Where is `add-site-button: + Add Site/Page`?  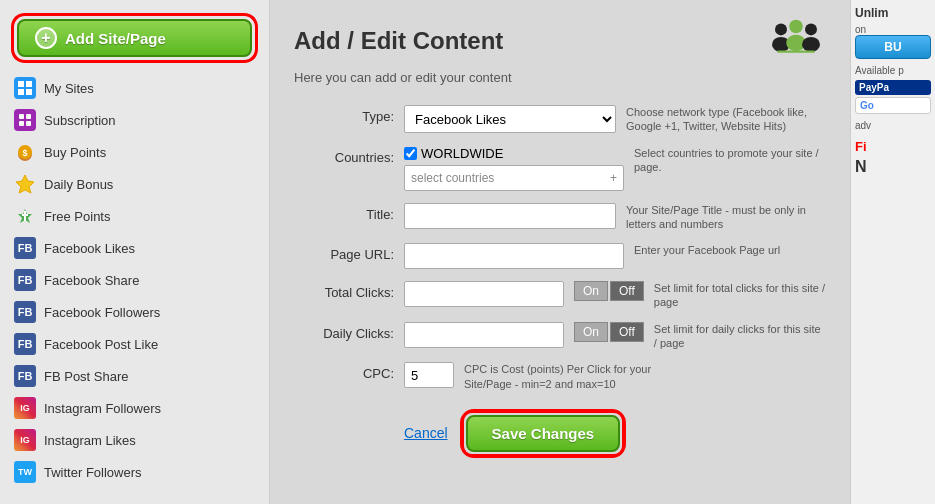 add-site-button: + Add Site/Page is located at coordinates (134, 38).